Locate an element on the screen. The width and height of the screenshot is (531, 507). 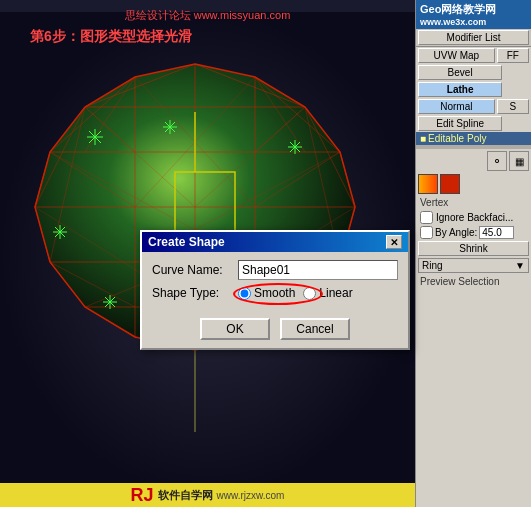
icon-btn-2: ▦ is located at coordinates (519, 161).